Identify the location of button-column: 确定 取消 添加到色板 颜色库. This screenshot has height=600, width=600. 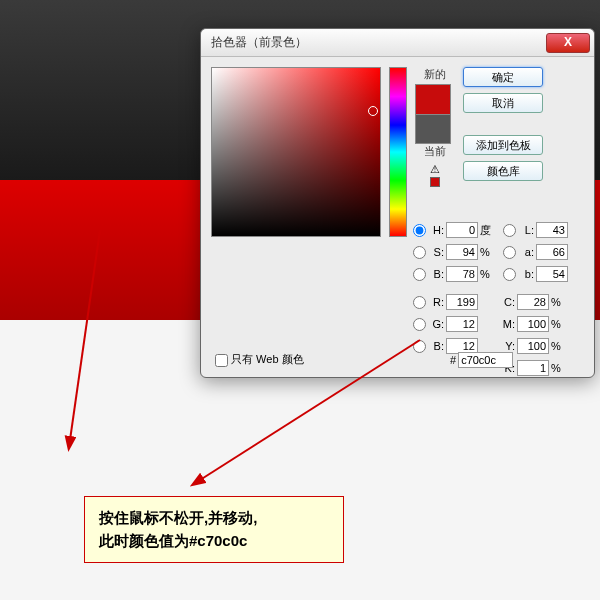
(503, 152).